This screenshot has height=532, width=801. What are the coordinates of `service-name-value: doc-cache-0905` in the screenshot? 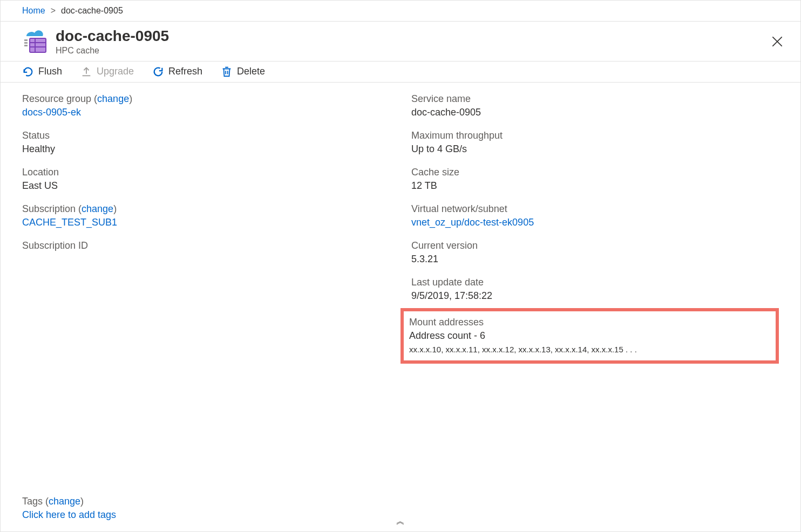 It's located at (595, 112).